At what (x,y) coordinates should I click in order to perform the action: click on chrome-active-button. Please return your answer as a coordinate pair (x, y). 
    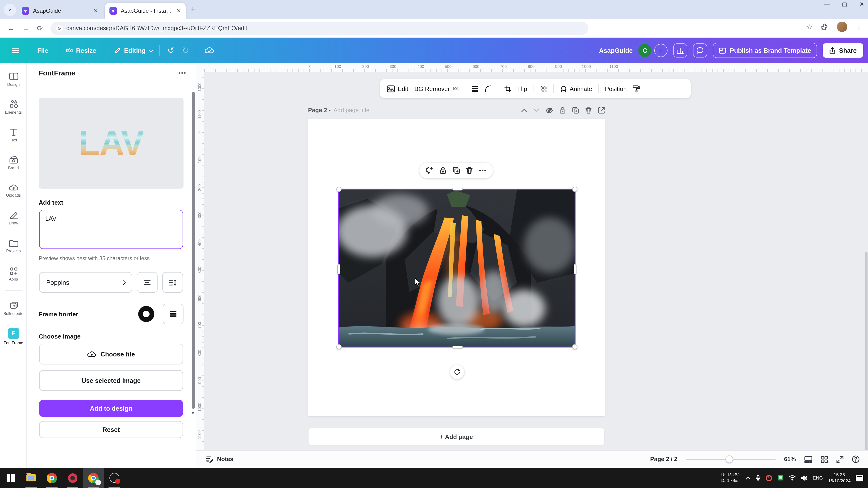
    Looking at the image, I should click on (93, 478).